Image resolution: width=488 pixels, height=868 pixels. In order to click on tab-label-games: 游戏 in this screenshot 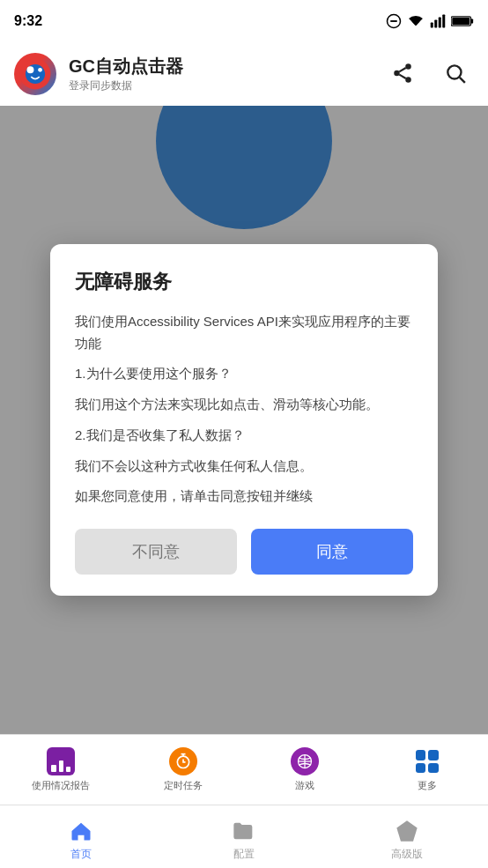, I will do `click(305, 786)`.